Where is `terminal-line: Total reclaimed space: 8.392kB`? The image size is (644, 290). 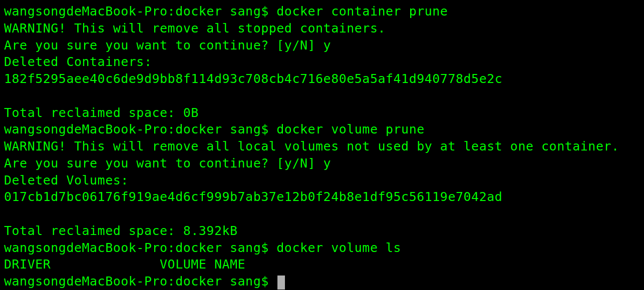
terminal-line: Total reclaimed space: 8.392kB is located at coordinates (322, 231).